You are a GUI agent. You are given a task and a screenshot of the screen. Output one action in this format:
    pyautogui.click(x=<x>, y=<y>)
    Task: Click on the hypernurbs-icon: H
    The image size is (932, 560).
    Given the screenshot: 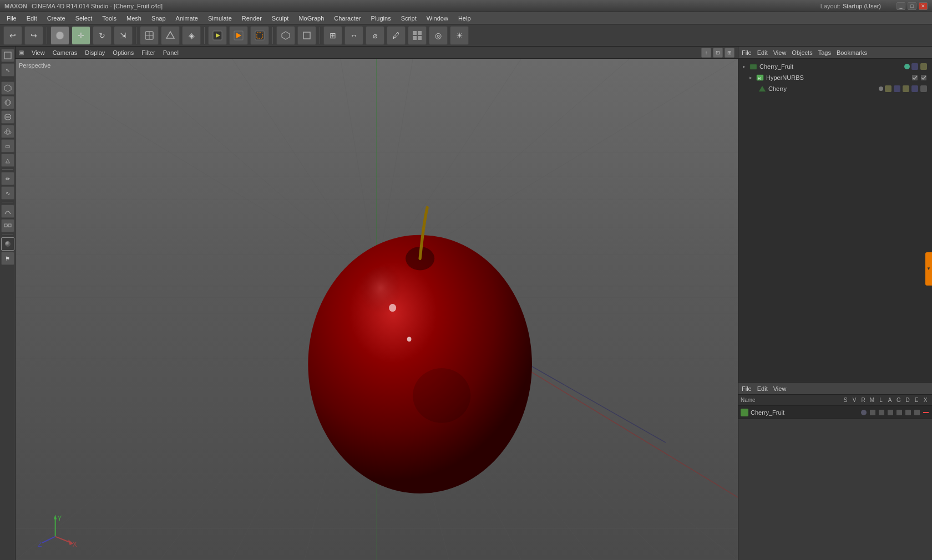 What is the action you would take?
    pyautogui.click(x=760, y=78)
    